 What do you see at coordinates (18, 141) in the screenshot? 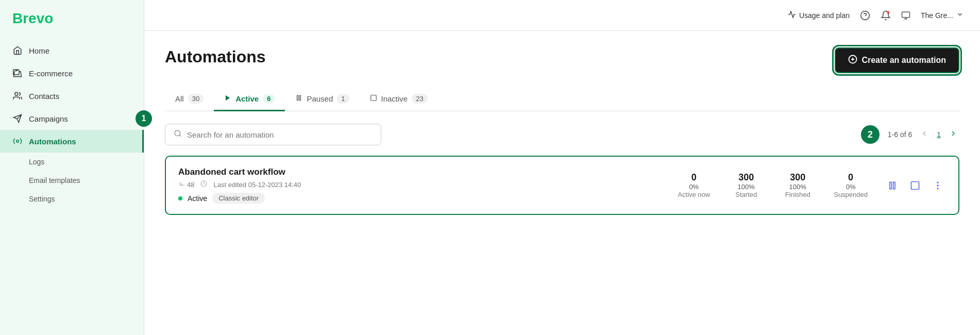
I see `automations-icon` at bounding box center [18, 141].